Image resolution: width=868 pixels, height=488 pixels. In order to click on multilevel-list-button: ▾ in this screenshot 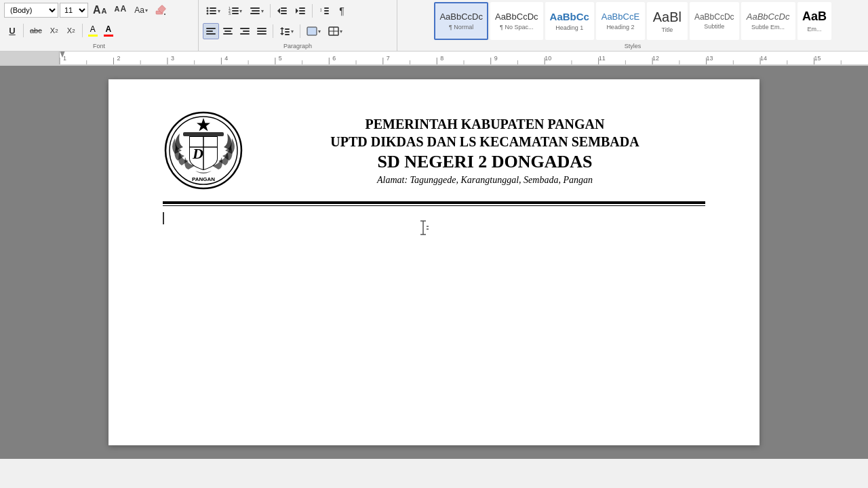, I will do `click(256, 11)`.